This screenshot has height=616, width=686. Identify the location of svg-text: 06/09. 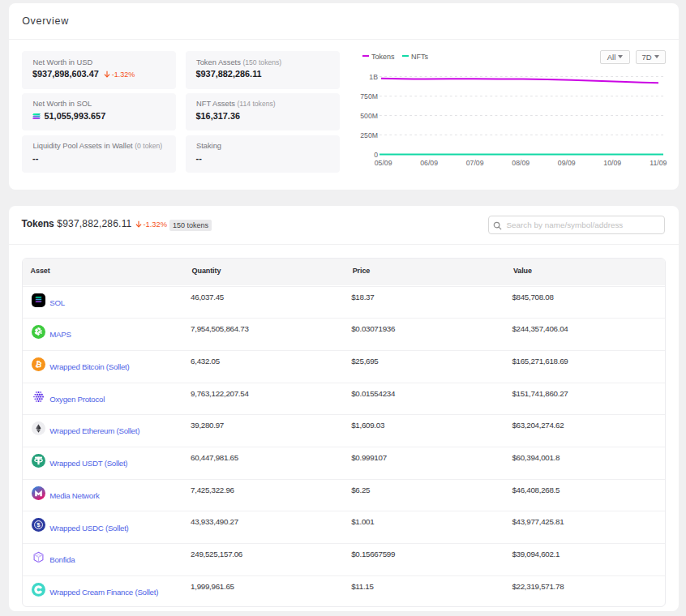
(429, 163).